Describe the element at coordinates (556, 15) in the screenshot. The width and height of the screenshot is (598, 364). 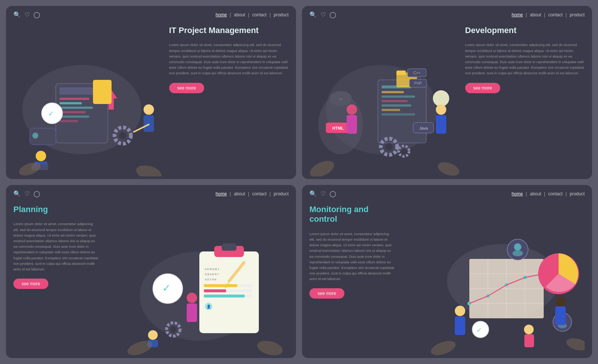
I see `nav-contact-2: contact` at that location.